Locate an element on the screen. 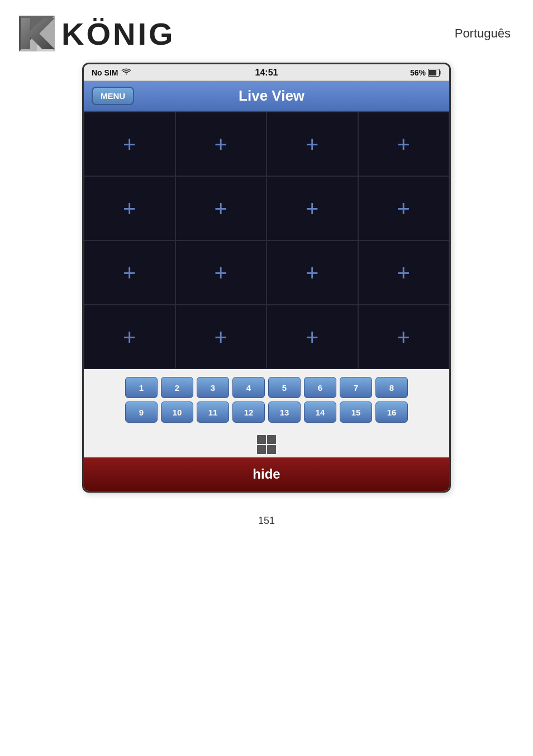  battery-icon is located at coordinates (435, 73).